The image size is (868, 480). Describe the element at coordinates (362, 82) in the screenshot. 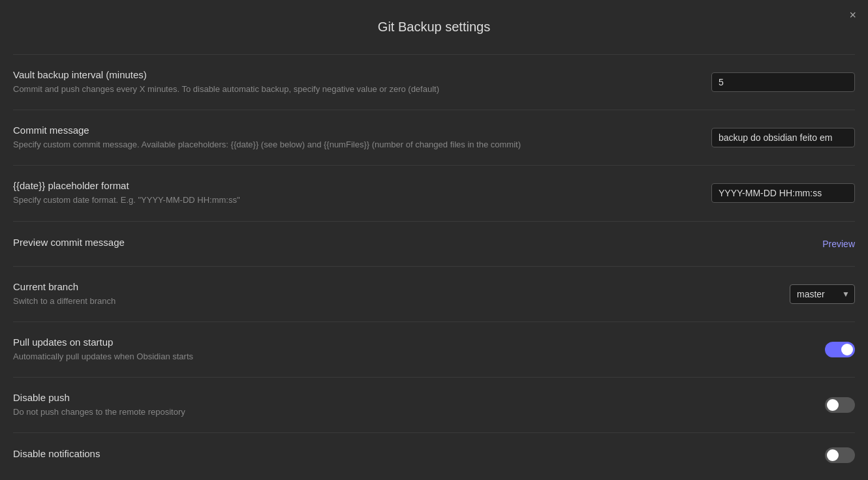

I see `setting-left-vault-backup-interval: Vault backup interval (minutes) Commit a…` at that location.